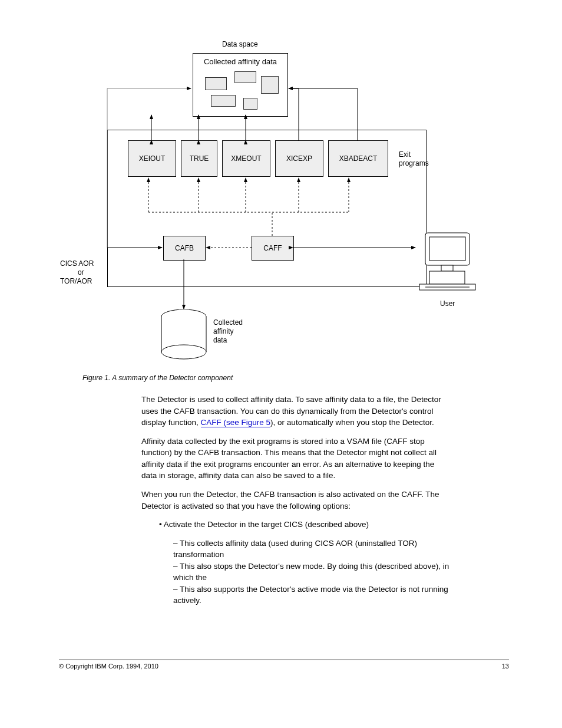  Describe the element at coordinates (312, 549) in the screenshot. I see `sub-bullet-1: This collects affinity data (used during…` at that location.